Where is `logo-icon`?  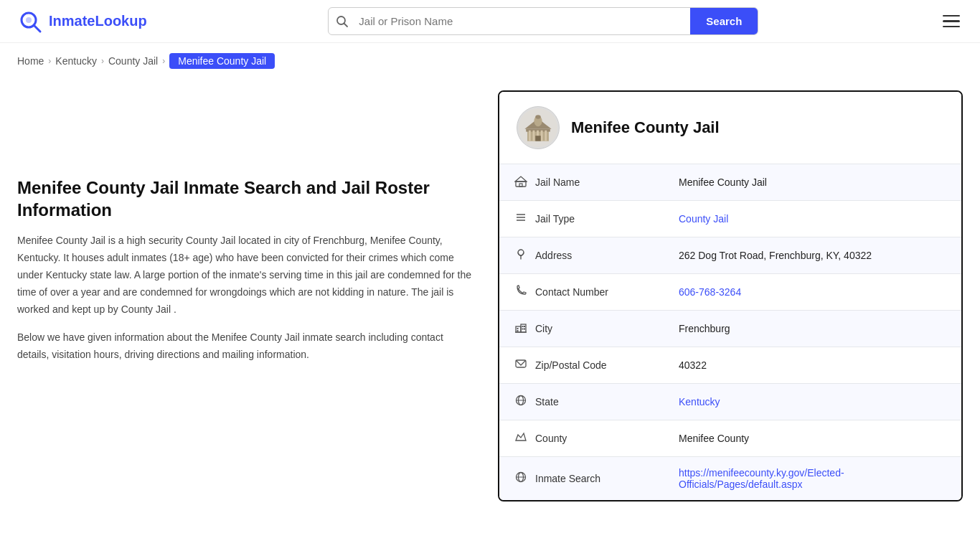 logo-icon is located at coordinates (30, 22).